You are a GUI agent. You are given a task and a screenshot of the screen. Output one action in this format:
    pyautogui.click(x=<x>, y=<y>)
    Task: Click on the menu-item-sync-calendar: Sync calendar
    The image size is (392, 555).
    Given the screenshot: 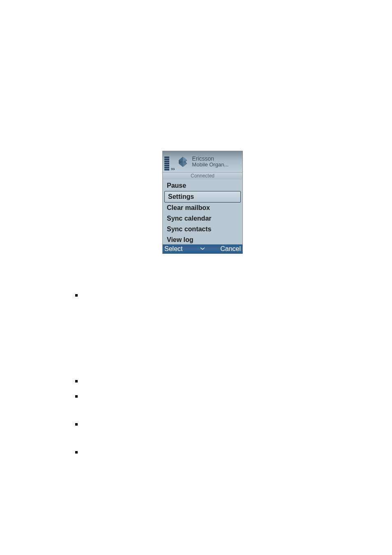 What is the action you would take?
    pyautogui.click(x=203, y=219)
    